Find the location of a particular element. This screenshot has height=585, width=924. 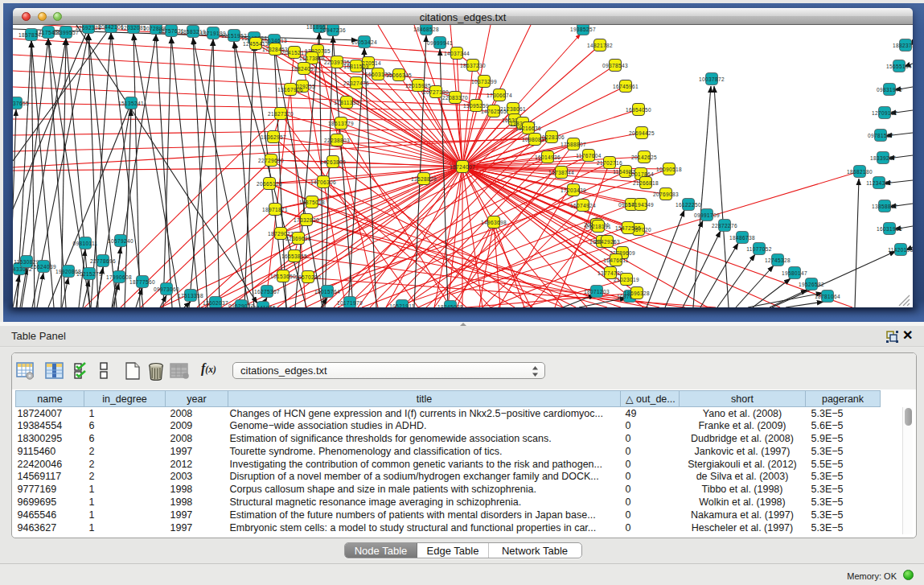

svg-text: 12745328 is located at coordinates (778, 261).